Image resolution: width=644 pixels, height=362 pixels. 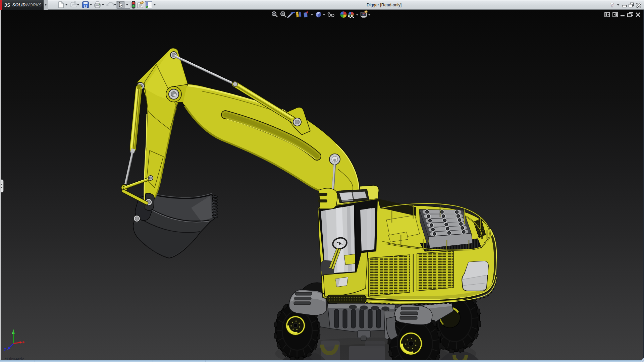 I want to click on svg-text: WORKS, so click(x=34, y=5).